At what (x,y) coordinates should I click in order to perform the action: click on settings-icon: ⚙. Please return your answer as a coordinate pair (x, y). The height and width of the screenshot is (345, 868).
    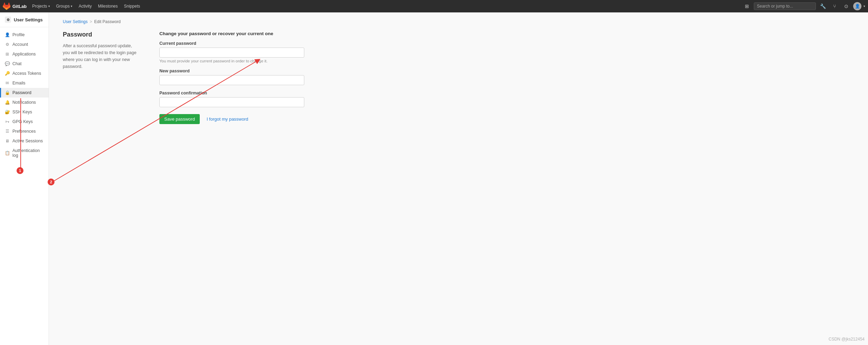
    Looking at the image, I should click on (8, 20).